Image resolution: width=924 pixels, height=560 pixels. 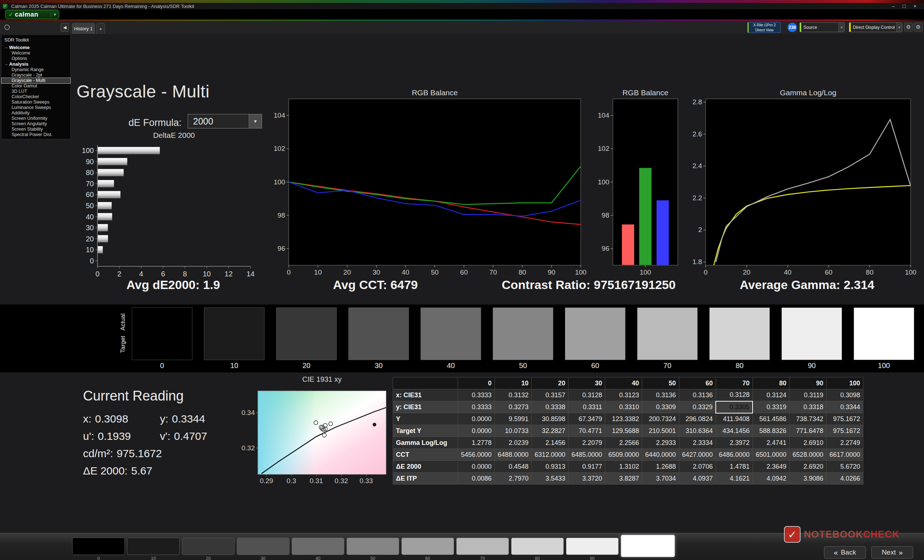 What do you see at coordinates (105, 471) in the screenshot?
I see `de-label: ΔE 2000:` at bounding box center [105, 471].